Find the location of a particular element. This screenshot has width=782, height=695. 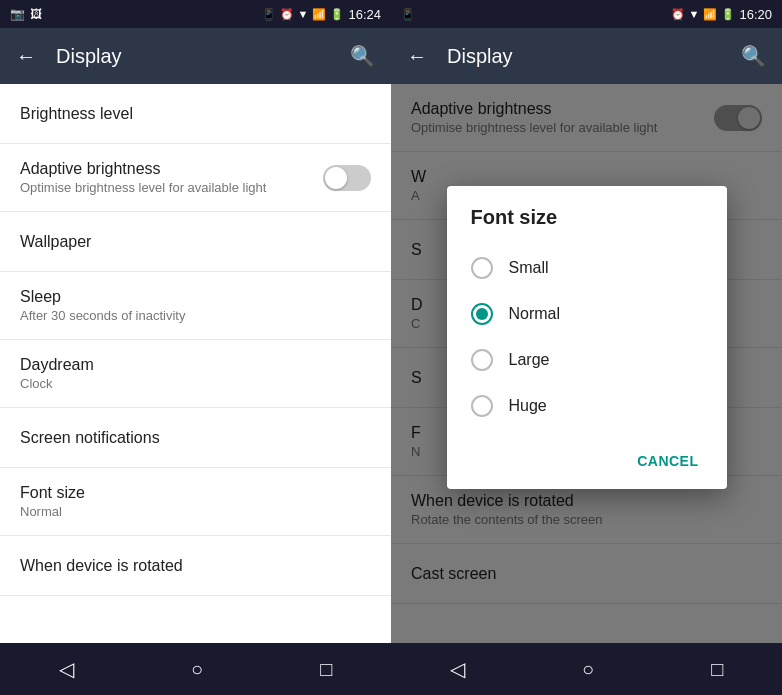

alarm-icon: ⏰ is located at coordinates (287, 14).